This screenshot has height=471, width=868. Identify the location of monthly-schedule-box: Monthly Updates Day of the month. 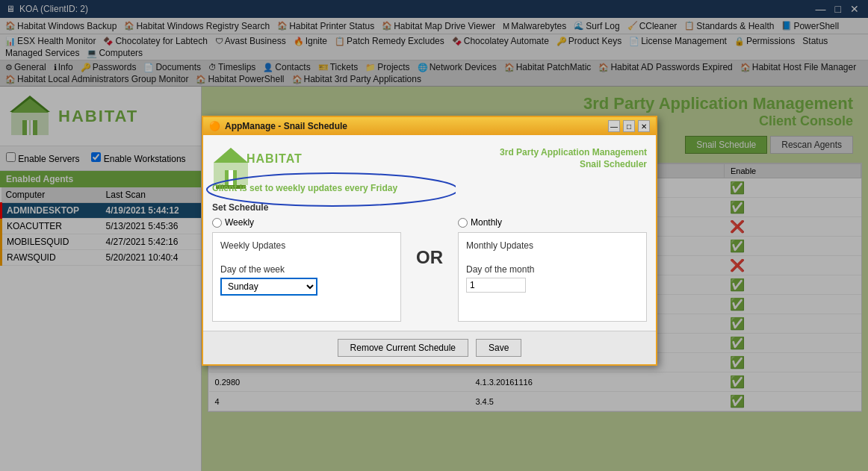
(553, 277).